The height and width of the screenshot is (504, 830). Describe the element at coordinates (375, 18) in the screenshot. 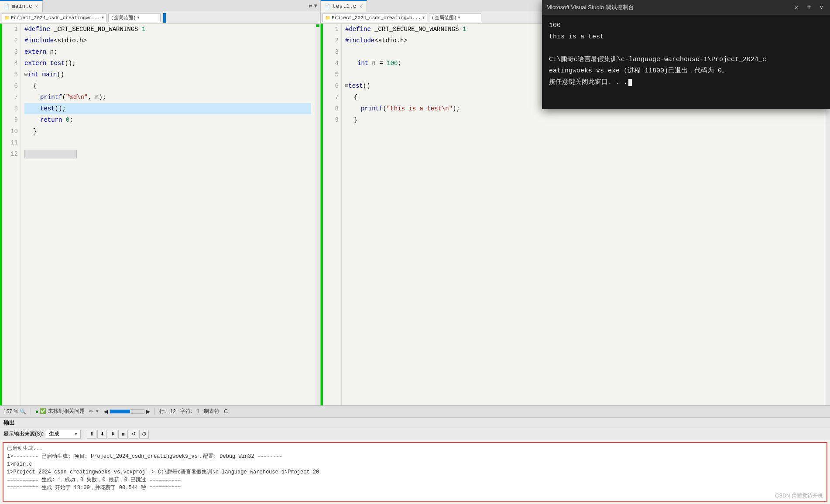

I see `right-project-dropdown: 📁 Project_2024_csdn_creatingwo... ▼` at that location.